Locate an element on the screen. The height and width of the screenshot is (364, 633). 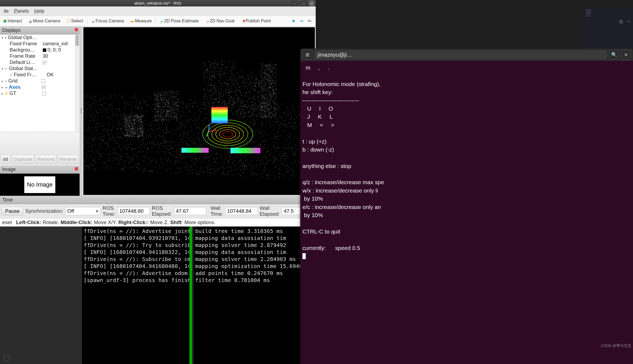
frame-rate-value: 30 is located at coordinates (60, 56).